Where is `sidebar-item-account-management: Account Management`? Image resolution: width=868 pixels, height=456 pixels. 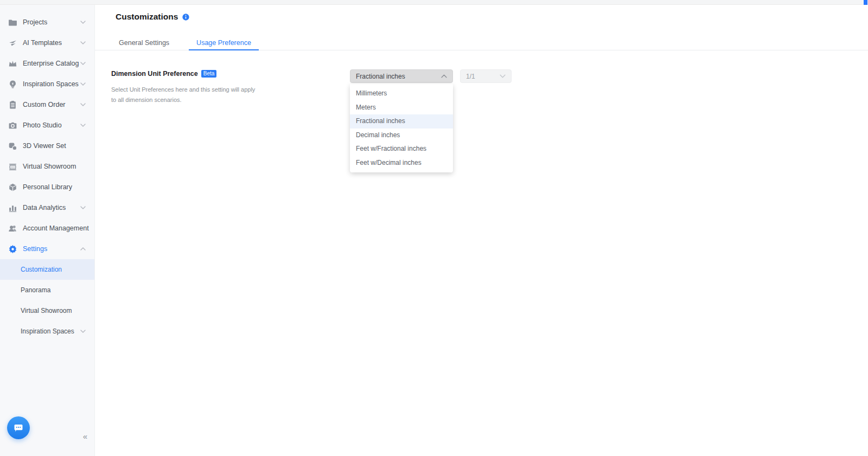
sidebar-item-account-management: Account Management is located at coordinates (47, 228).